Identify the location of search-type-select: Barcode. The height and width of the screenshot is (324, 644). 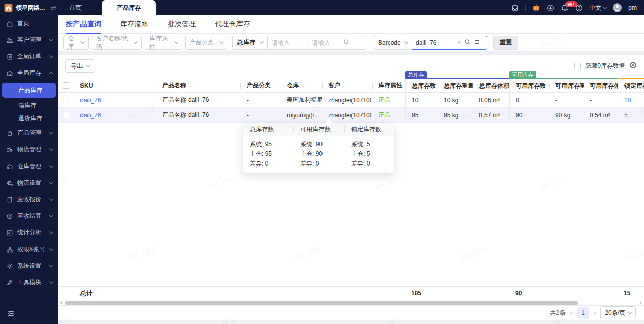
(393, 43).